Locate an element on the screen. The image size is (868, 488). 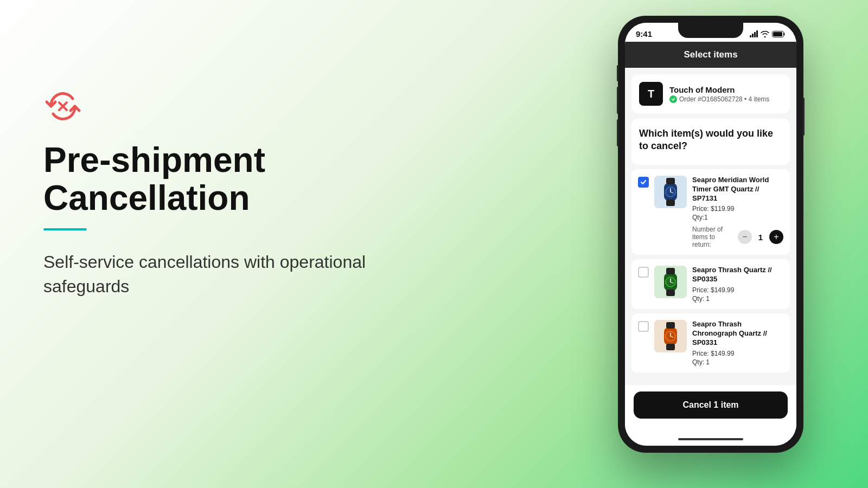
merchant-info: Touch of Modern Order #O1685062728 • 4 i… is located at coordinates (719, 94).